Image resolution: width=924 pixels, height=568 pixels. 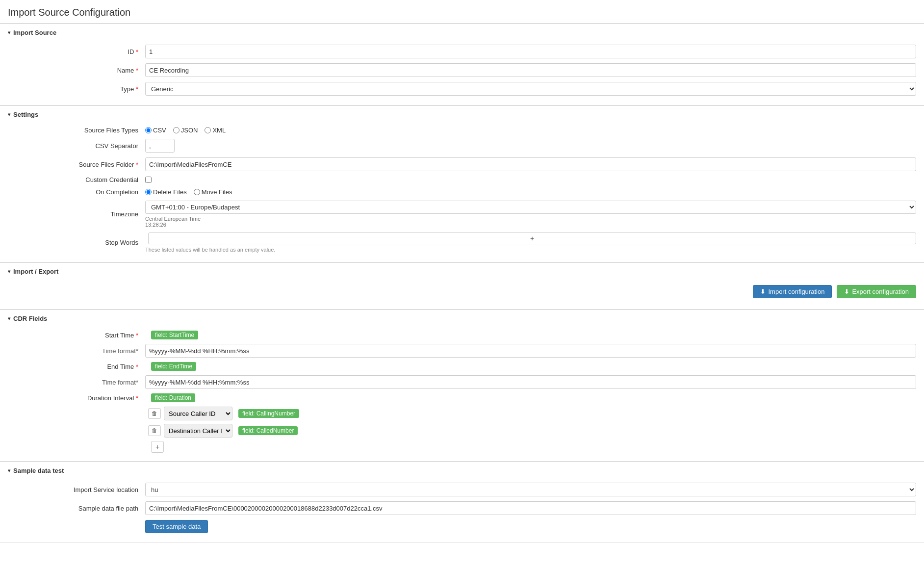 I want to click on add-caller-button: +, so click(x=157, y=447).